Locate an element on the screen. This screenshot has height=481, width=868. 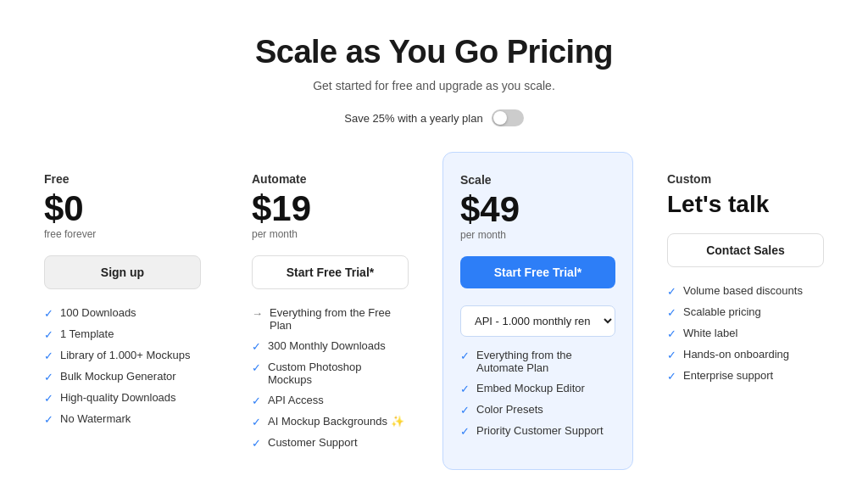
feature-text: White label is located at coordinates (710, 333).